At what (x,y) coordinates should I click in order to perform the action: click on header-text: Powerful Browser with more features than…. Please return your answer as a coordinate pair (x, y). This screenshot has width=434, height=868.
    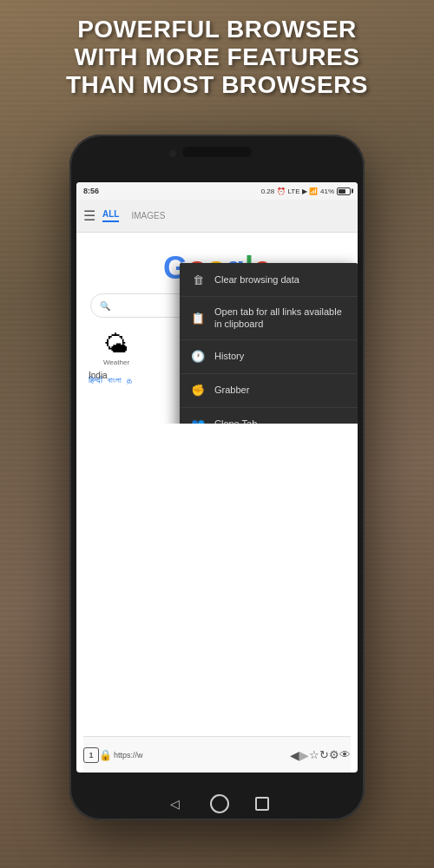
    Looking at the image, I should click on (217, 57).